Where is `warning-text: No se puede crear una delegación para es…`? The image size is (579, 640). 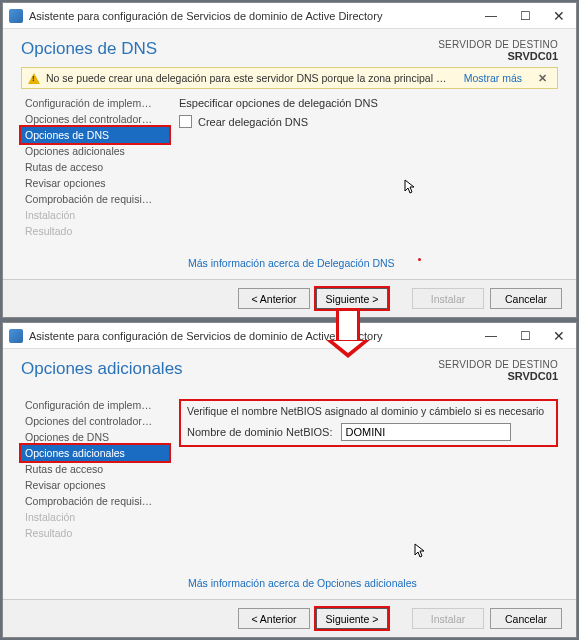 warning-text: No se puede crear una delegación para es… is located at coordinates (249, 78).